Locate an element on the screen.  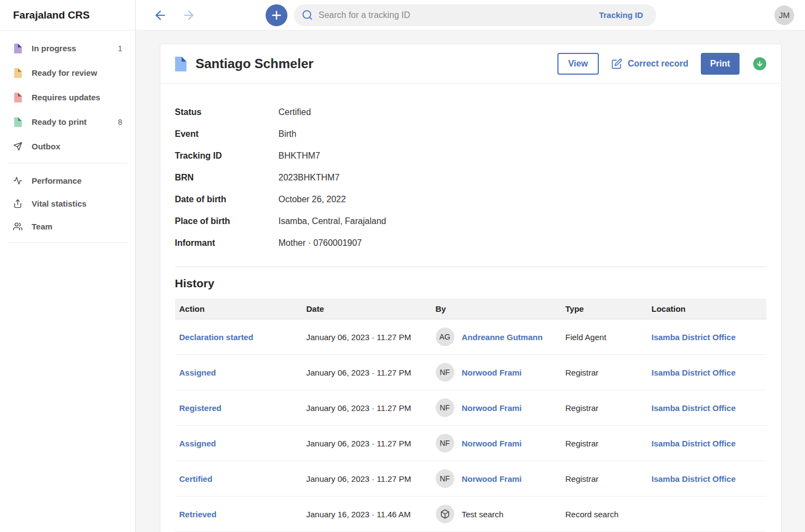
search-bar: Tracking ID is located at coordinates (475, 15).